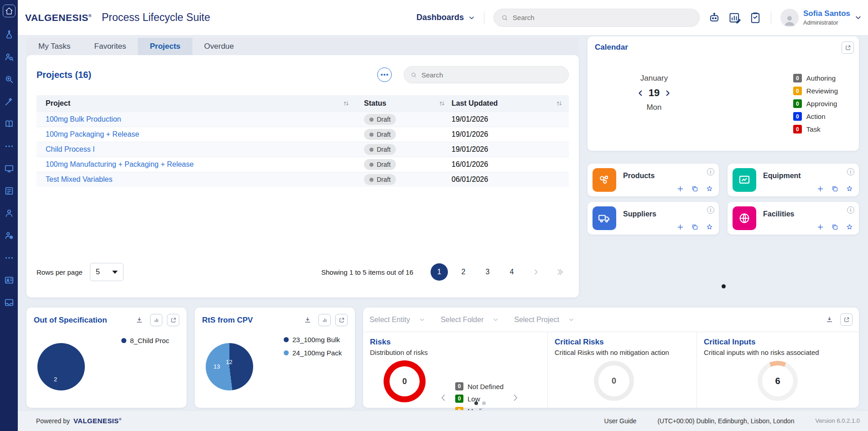 This screenshot has width=868, height=431. What do you see at coordinates (816, 78) in the screenshot?
I see `legend-authoring: 0Authoring` at bounding box center [816, 78].